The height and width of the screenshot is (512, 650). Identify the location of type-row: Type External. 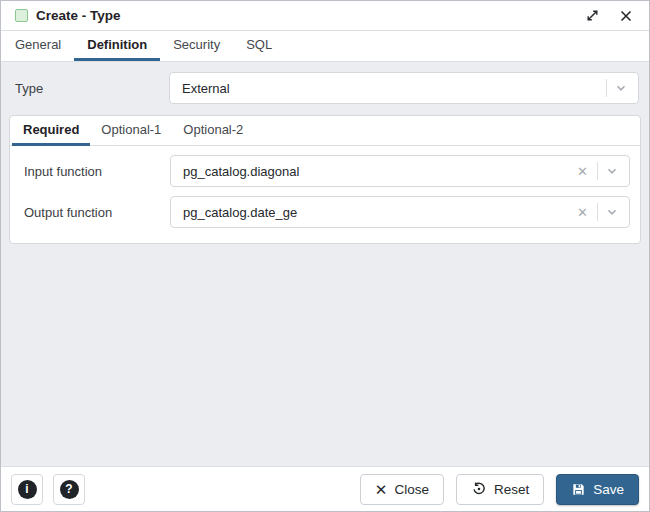
(325, 88).